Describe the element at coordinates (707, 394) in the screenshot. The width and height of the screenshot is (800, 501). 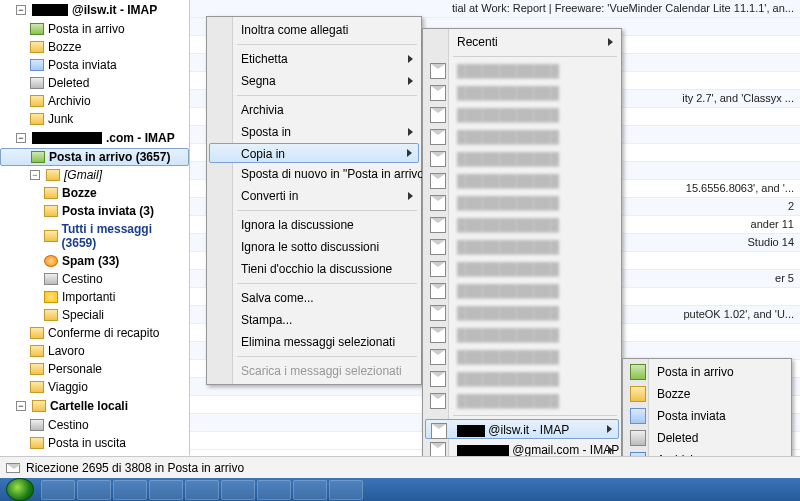
I see `menu-item-folder: Bozze` at that location.